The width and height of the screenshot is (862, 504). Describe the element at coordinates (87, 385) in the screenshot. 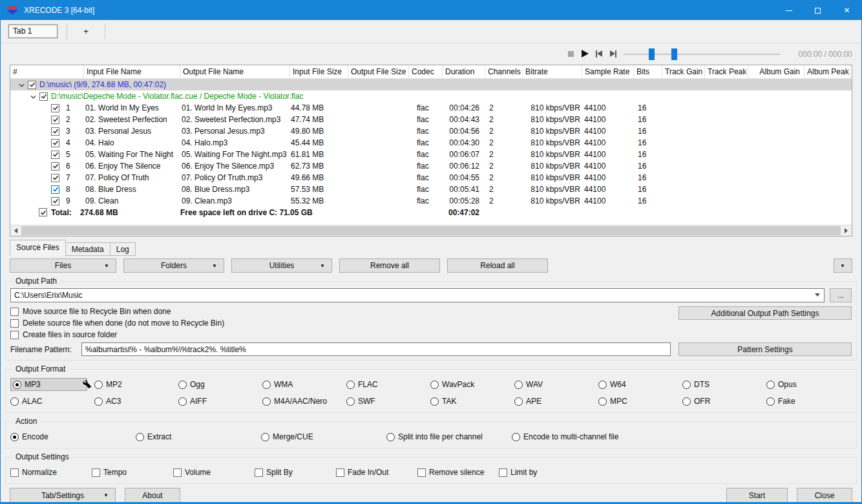

I see `wrench-icon` at that location.